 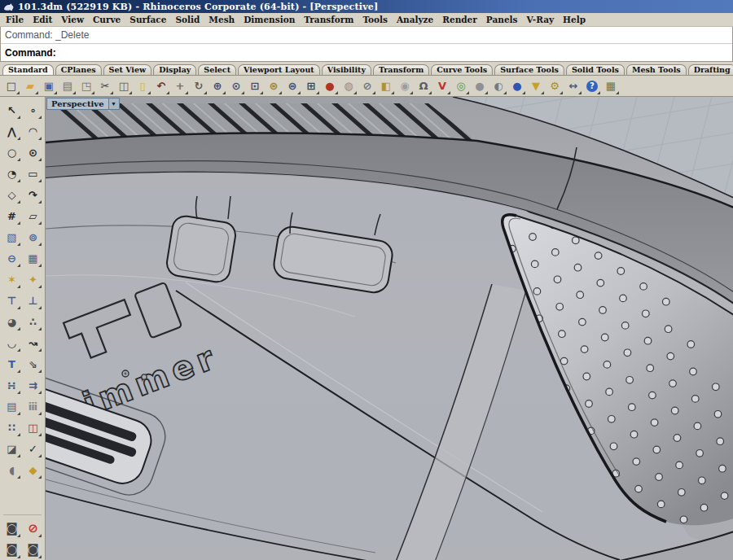 What do you see at coordinates (15, 20) in the screenshot?
I see `menu-file: File` at bounding box center [15, 20].